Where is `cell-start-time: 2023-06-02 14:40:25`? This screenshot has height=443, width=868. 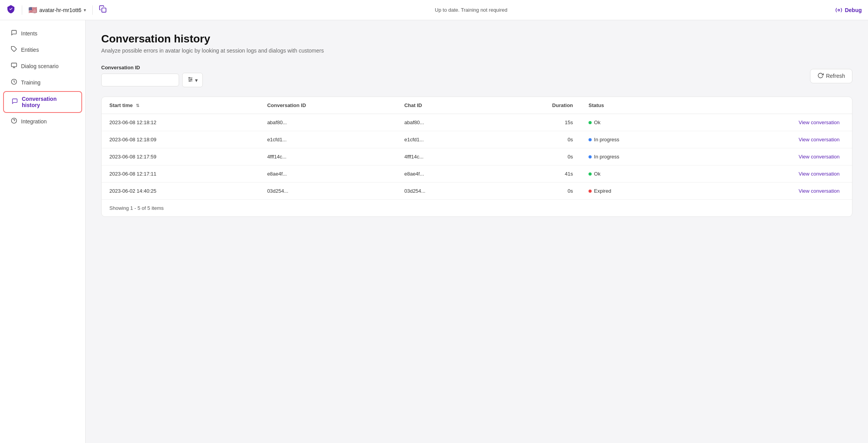
cell-start-time: 2023-06-02 14:40:25 is located at coordinates (181, 191).